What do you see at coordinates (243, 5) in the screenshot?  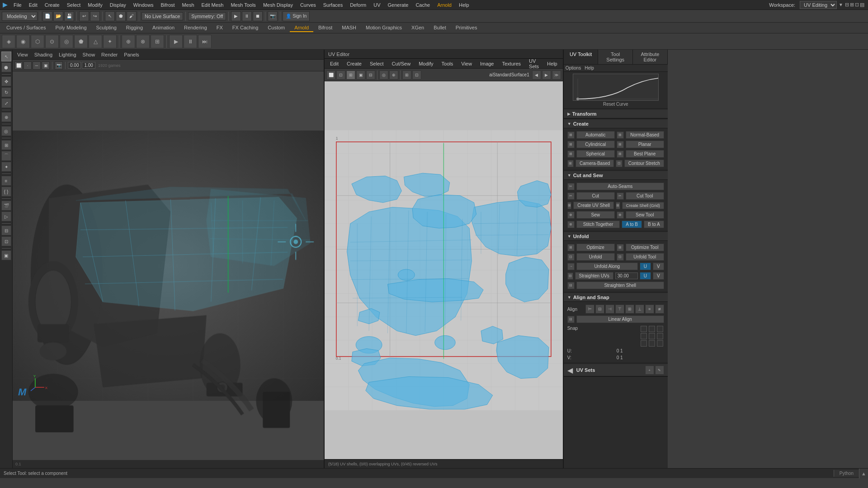 I see `menu-mesh-tools: Mesh Tools` at bounding box center [243, 5].